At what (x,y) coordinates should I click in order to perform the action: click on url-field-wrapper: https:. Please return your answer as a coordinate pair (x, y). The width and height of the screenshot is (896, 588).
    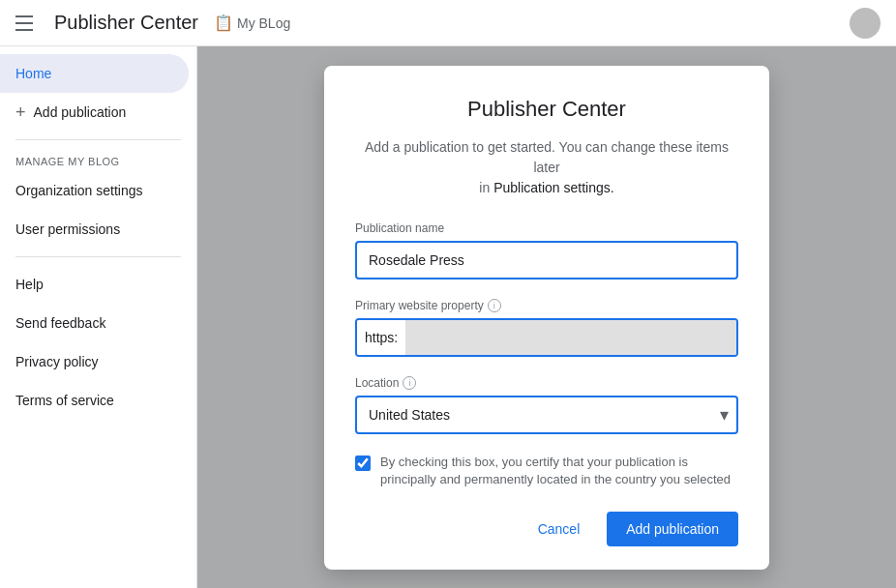
    Looking at the image, I should click on (547, 338).